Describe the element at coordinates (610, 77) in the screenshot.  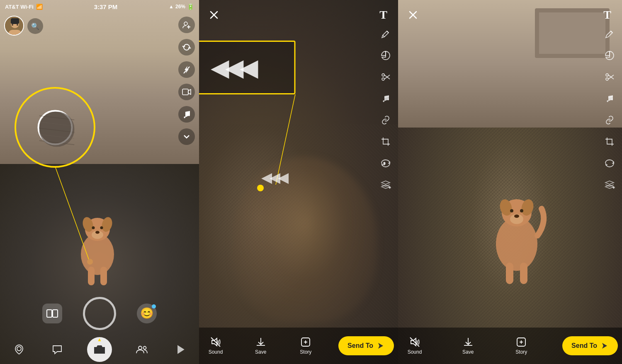
I see `preview-scissors-tool` at that location.